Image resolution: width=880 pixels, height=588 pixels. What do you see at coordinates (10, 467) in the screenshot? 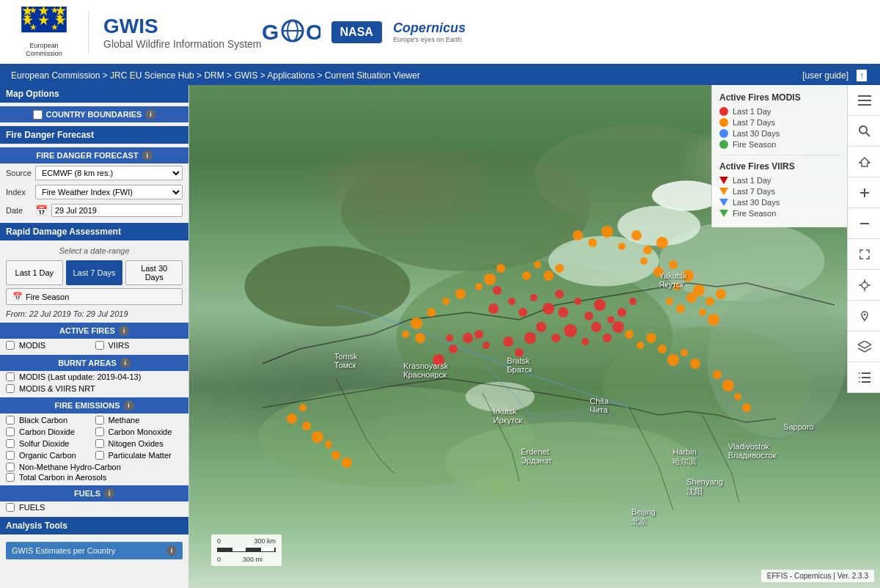
I see `non-methane-checkbox` at bounding box center [10, 467].